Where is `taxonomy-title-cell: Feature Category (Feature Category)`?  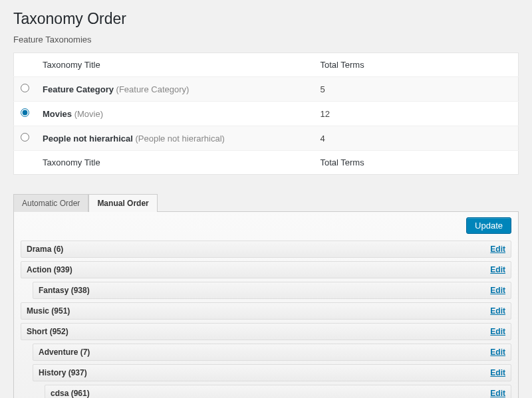 taxonomy-title-cell: Feature Category (Feature Category) is located at coordinates (174, 89).